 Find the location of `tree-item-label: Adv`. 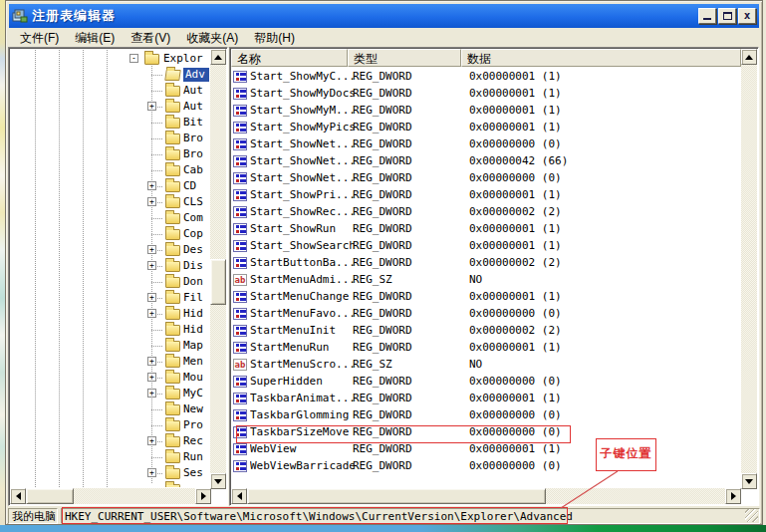

tree-item-label: Adv is located at coordinates (196, 75).